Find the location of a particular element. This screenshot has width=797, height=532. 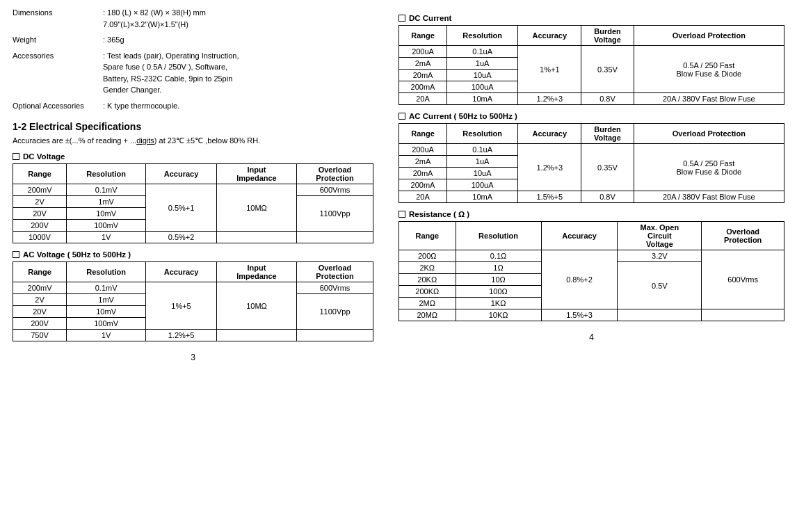

ac-voltage-col-range: Range is located at coordinates (40, 273).